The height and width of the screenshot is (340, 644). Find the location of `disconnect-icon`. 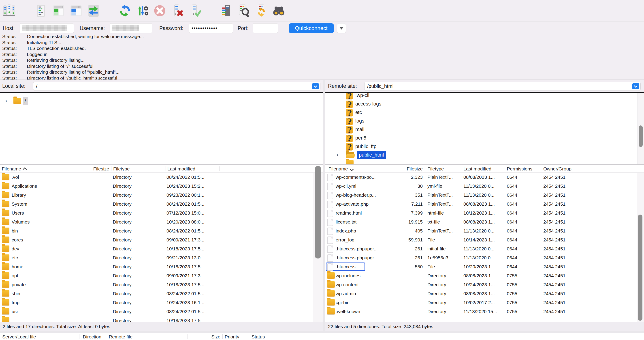

disconnect-icon is located at coordinates (177, 11).